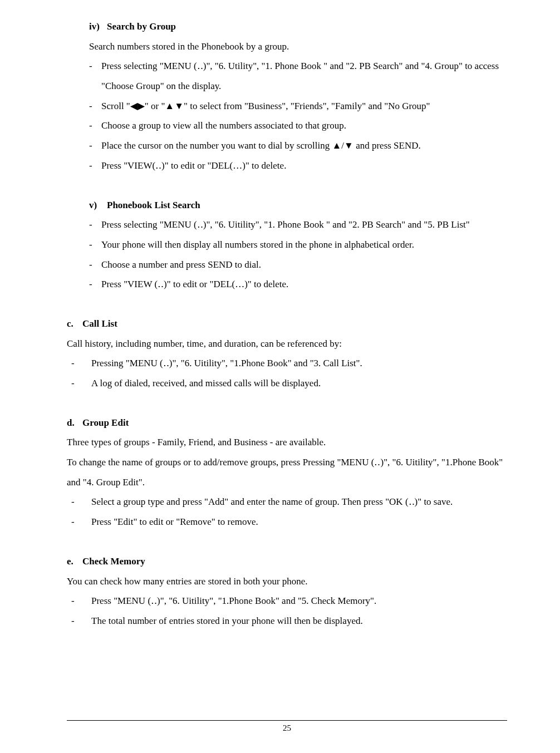 This screenshot has width=560, height=753. Describe the element at coordinates (298, 245) in the screenshot. I see `step-item: -Your phone will then display all number…` at that location.